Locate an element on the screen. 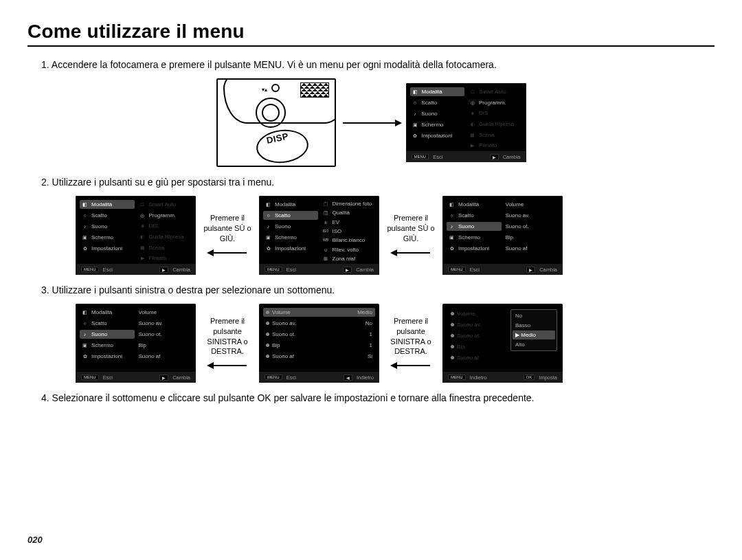 Image resolution: width=742 pixels, height=560 pixels. menu-screen-modalita: ◧Modalità ○Scatto ♪Suono ▣Schermo ✿Impos… is located at coordinates (466, 122).